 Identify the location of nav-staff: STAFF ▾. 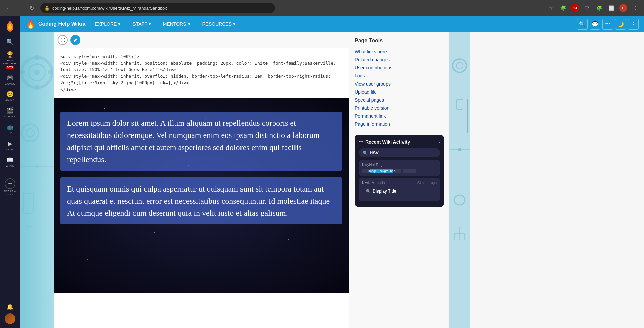
(142, 24).